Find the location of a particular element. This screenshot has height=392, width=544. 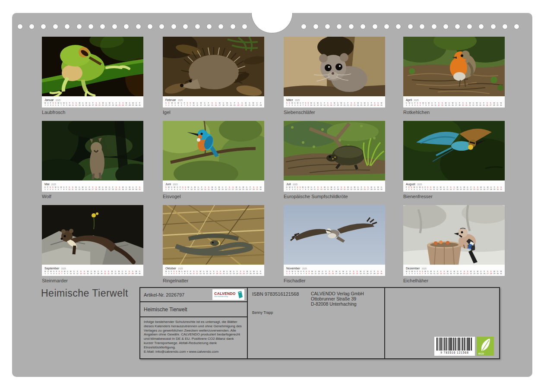

month-photo-label: Siebenschläfer is located at coordinates (334, 112).